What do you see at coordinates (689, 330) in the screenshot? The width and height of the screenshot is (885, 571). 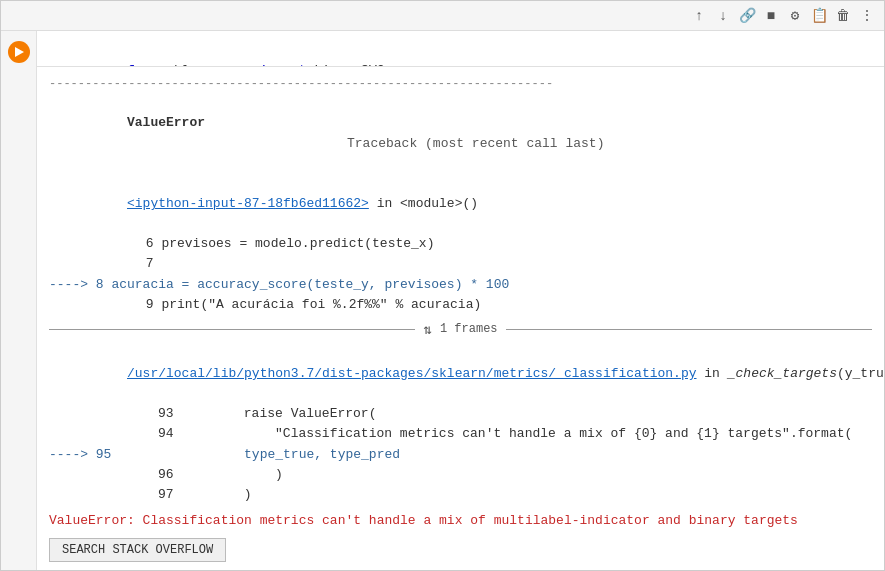 I see `frames-line-right` at bounding box center [689, 330].